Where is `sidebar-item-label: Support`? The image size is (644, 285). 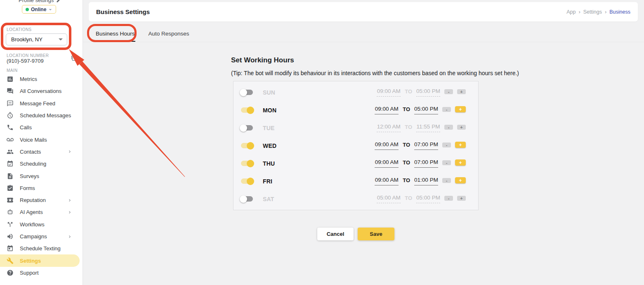
sidebar-item-label: Support is located at coordinates (29, 273).